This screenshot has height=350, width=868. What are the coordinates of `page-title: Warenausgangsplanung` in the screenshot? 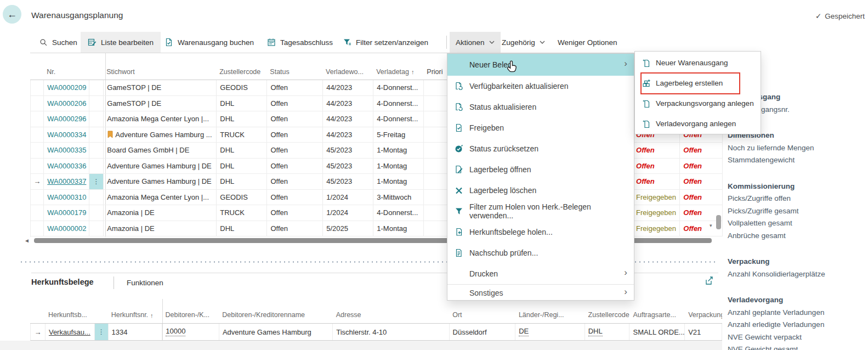 It's located at (77, 15).